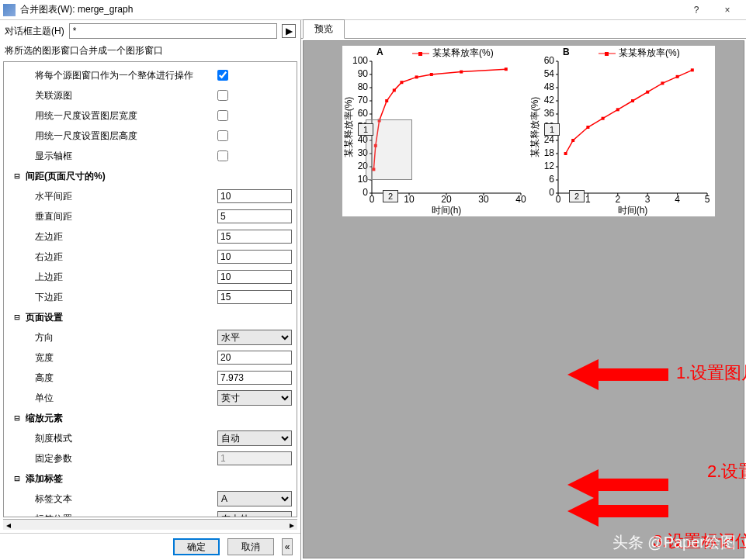 The image size is (746, 560). What do you see at coordinates (115, 500) in the screenshot?
I see `labeltext-label: 标签文本` at bounding box center [115, 500].